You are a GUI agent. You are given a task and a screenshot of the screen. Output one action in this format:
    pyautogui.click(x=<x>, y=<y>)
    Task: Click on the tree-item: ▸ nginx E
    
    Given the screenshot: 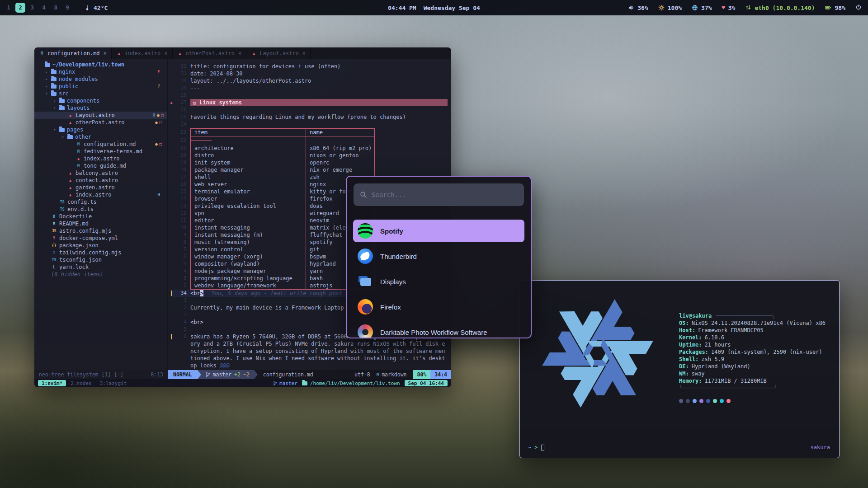 What is the action you would take?
    pyautogui.click(x=101, y=72)
    